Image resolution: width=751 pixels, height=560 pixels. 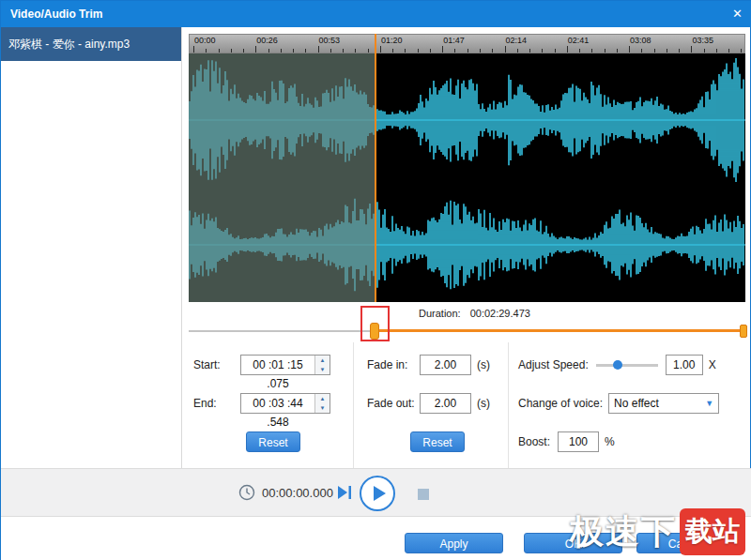 What do you see at coordinates (467, 43) in the screenshot?
I see `timeline-ruler: 00:0000:2600:5301:2001:4702:1402:4103:08…` at bounding box center [467, 43].